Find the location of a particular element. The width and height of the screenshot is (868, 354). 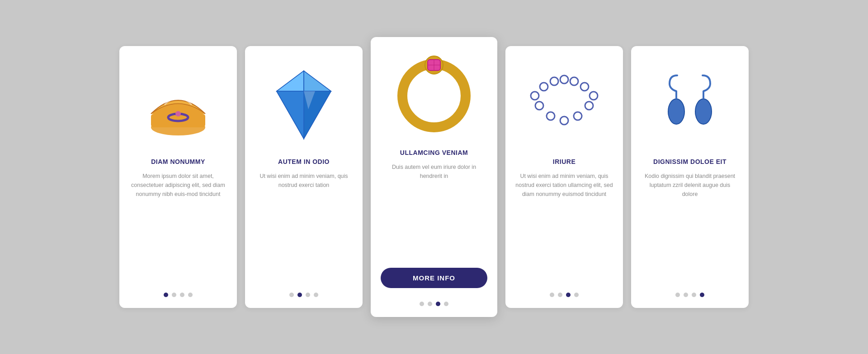

card-2-title: AUTEM IN ODIO is located at coordinates (304, 162).